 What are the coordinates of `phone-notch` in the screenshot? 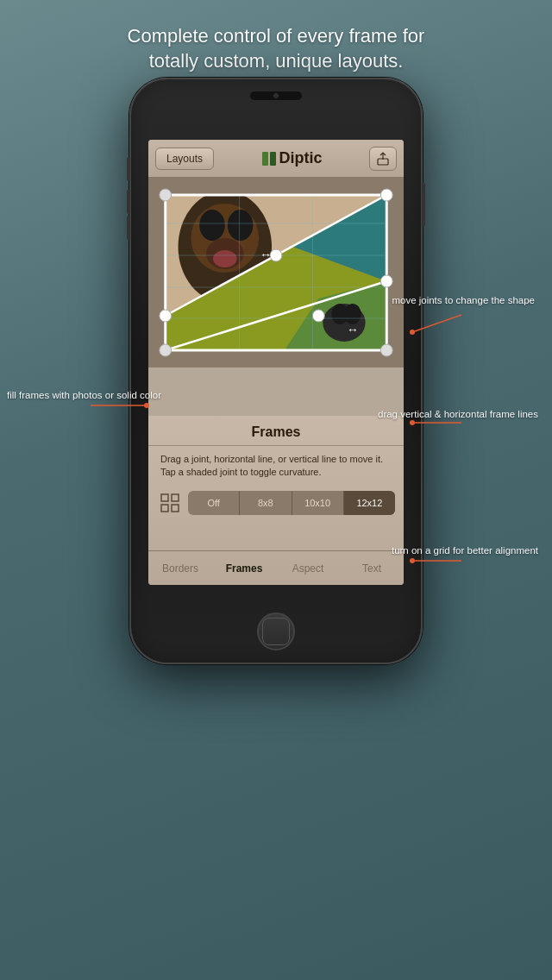 It's located at (276, 96).